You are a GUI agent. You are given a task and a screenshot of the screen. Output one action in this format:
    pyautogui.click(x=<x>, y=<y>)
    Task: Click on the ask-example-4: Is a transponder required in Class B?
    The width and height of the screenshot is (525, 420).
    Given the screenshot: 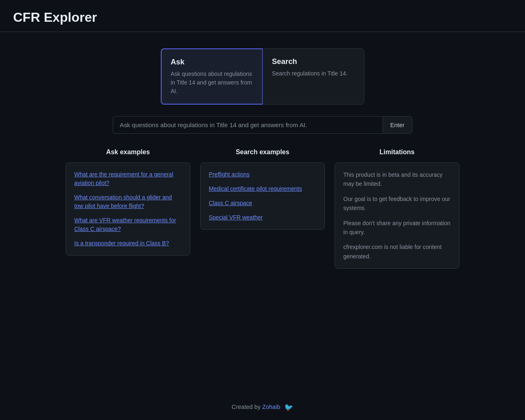 What is the action you would take?
    pyautogui.click(x=128, y=244)
    